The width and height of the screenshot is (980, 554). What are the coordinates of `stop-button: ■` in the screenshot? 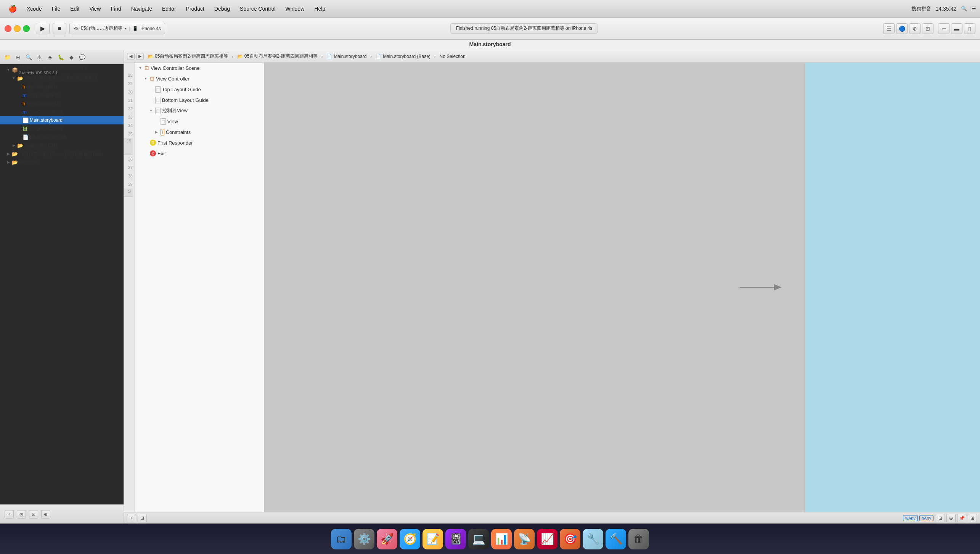 It's located at (59, 29).